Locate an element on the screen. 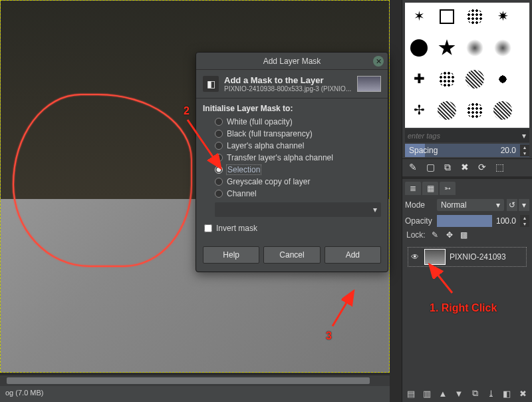  new-brush-icon: ▢ is located at coordinates (430, 167).